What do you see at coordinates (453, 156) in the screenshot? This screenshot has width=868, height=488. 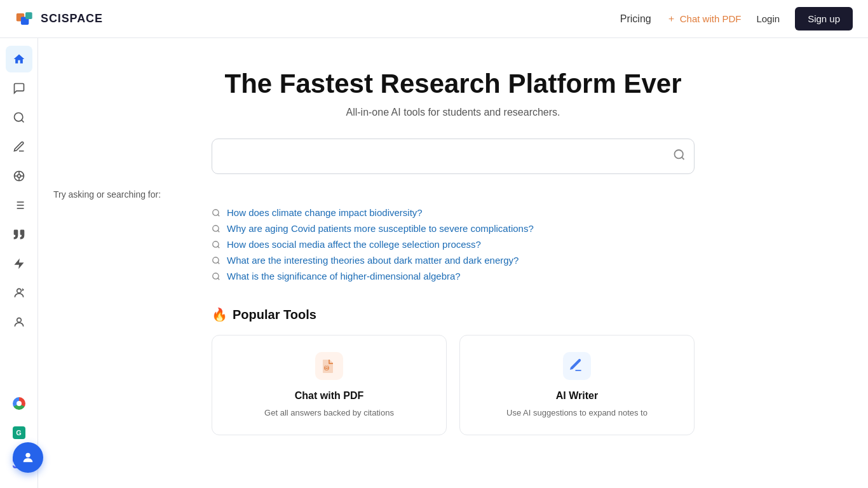 I see `search-bar` at bounding box center [453, 156].